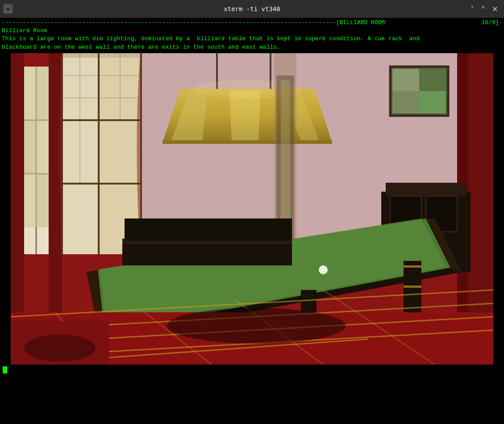 The height and width of the screenshot is (424, 504). Describe the element at coordinates (252, 370) in the screenshot. I see `command-prompt` at that location.